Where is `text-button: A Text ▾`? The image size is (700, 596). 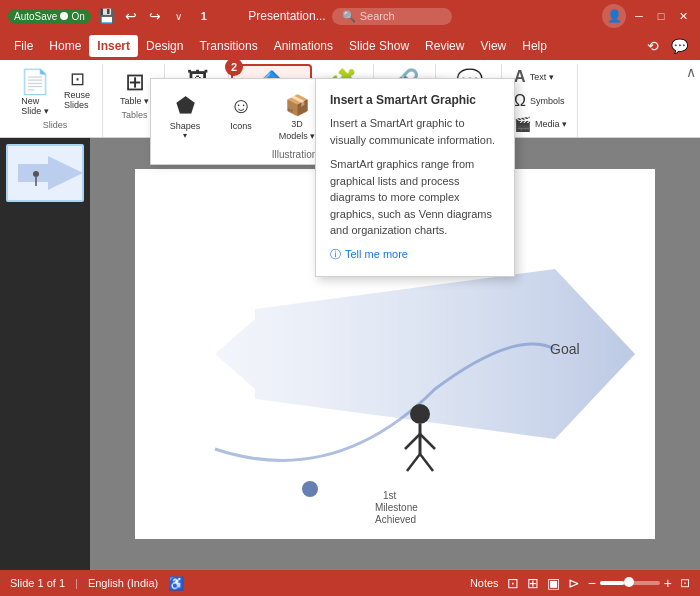 text-button: A Text ▾ is located at coordinates (540, 77).